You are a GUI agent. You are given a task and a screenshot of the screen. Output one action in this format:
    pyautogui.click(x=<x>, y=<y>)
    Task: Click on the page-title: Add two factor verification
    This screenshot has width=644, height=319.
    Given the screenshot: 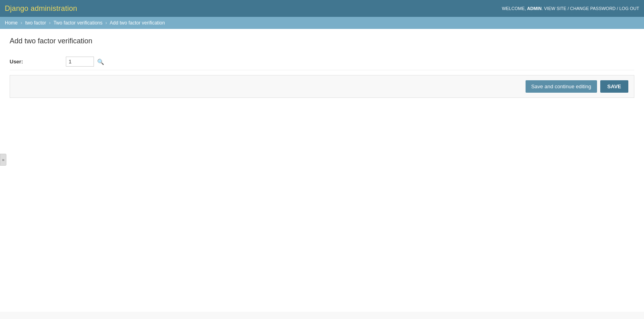 What is the action you would take?
    pyautogui.click(x=322, y=41)
    